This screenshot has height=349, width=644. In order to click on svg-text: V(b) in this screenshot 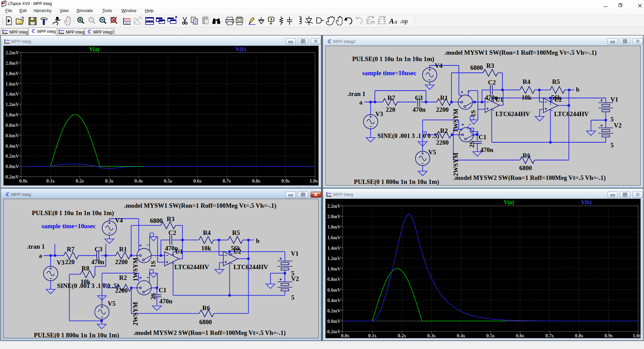, I will do `click(586, 202)`.